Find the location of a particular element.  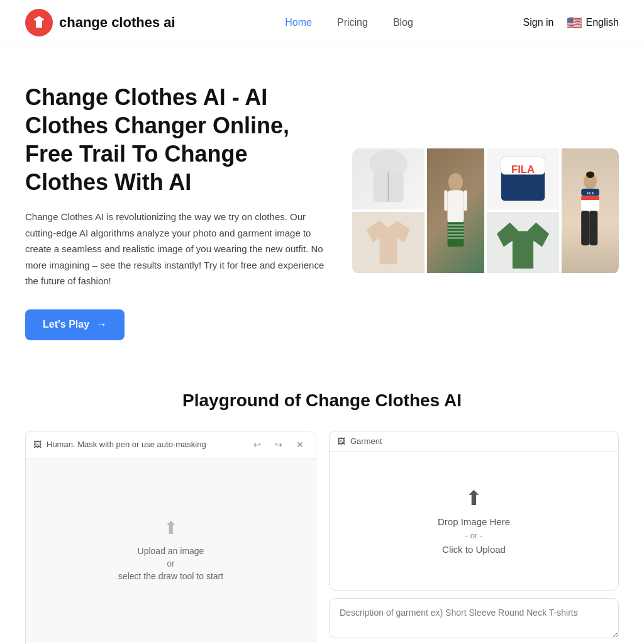

upload-line2: or is located at coordinates (170, 564).